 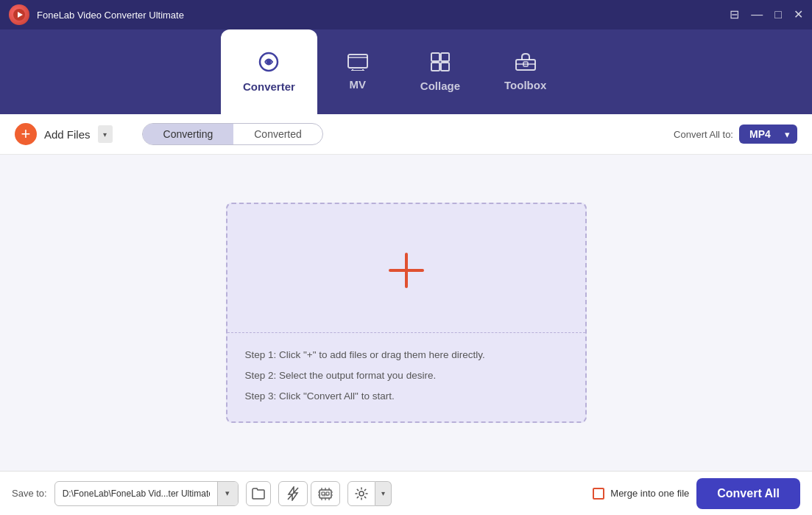 I want to click on toolbox-icon, so click(x=526, y=63).